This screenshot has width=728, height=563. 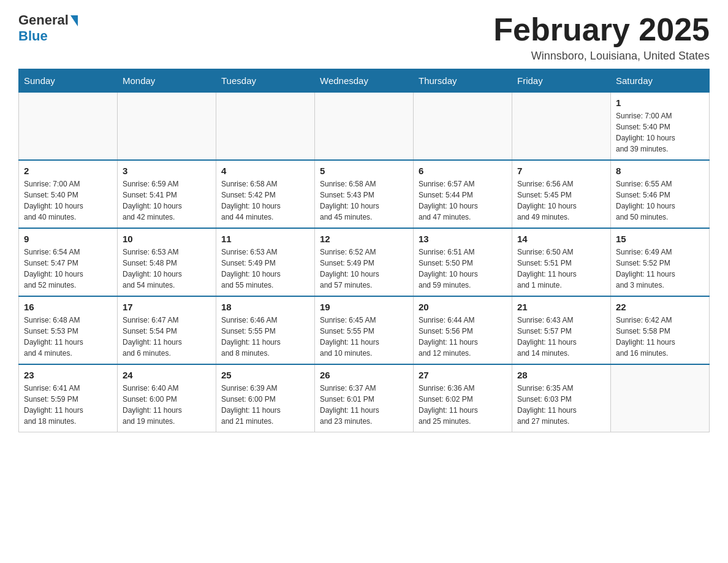 What do you see at coordinates (364, 307) in the screenshot?
I see `day-number: 19` at bounding box center [364, 307].